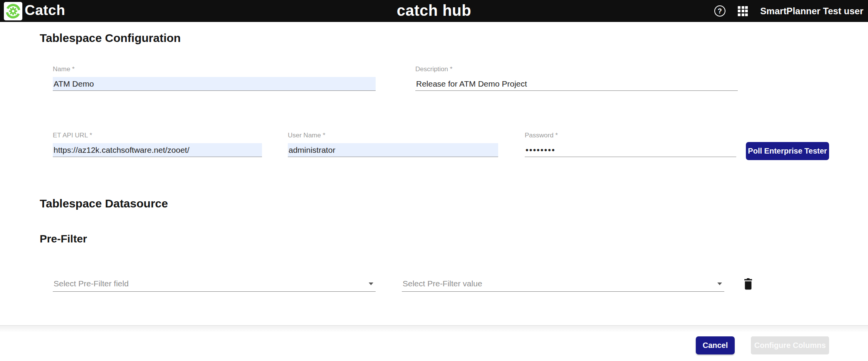  What do you see at coordinates (576, 78) in the screenshot?
I see `description-field: Description *` at bounding box center [576, 78].